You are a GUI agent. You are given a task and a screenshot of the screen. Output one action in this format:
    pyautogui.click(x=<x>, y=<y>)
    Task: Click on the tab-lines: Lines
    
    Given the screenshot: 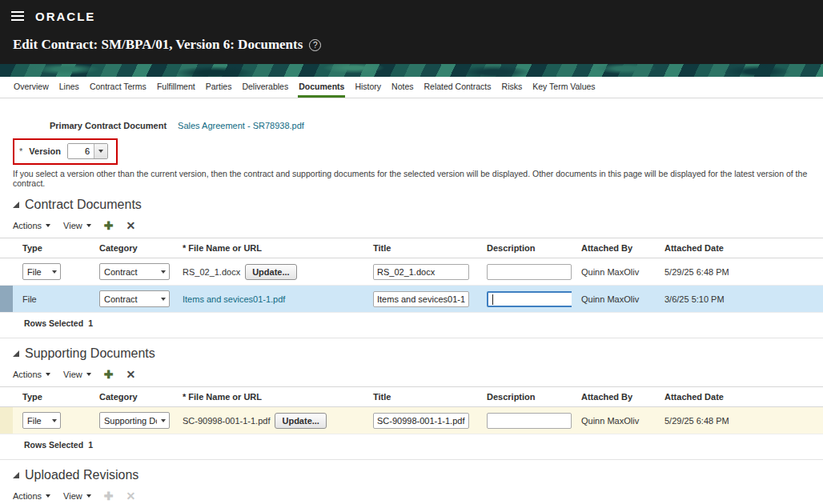 What is the action you would take?
    pyautogui.click(x=69, y=87)
    